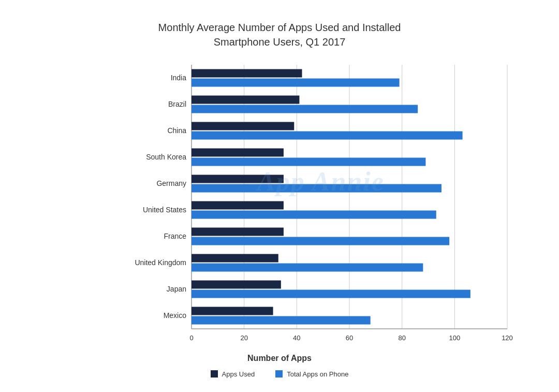 This screenshot has height=392, width=559. What do you see at coordinates (312, 374) in the screenshot?
I see `legend-item-total-apps: Total Apps on Phone` at bounding box center [312, 374].